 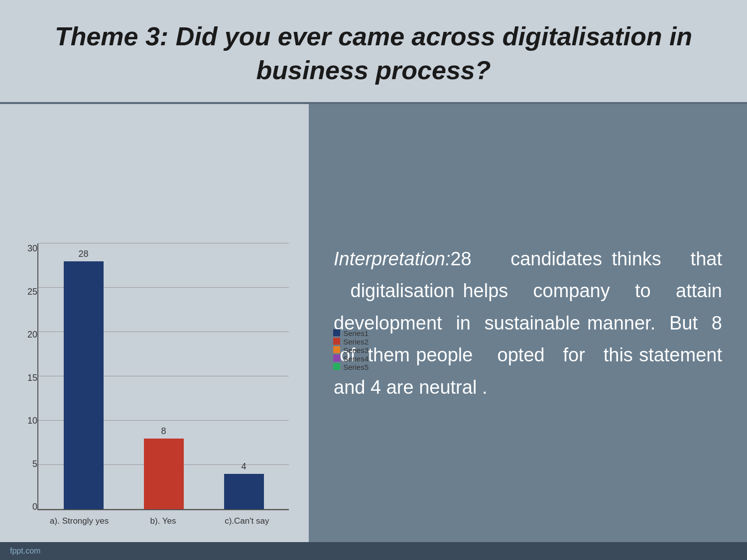 What do you see at coordinates (528, 324) in the screenshot?
I see `interpretation-text: Interpretation:28 candidates thinks that…` at bounding box center [528, 324].